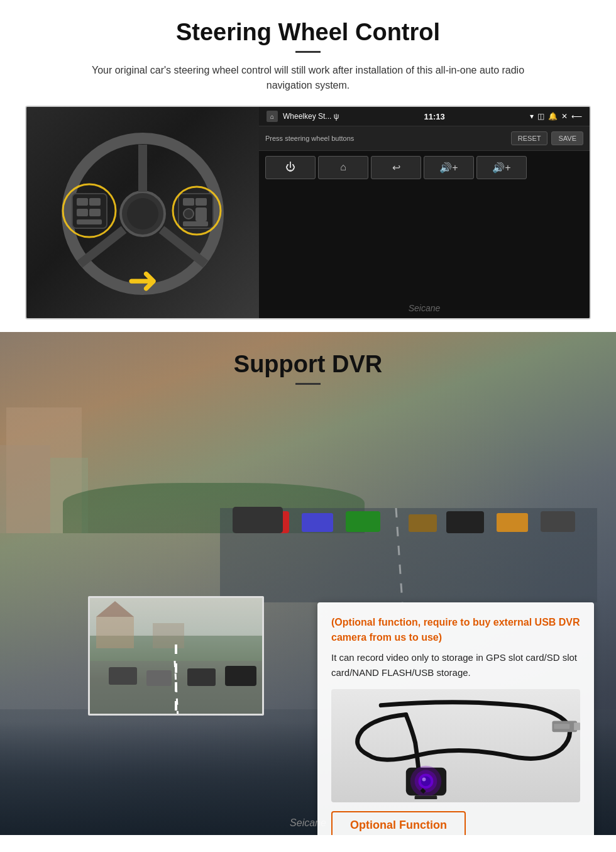 This screenshot has height=852, width=616. Describe the element at coordinates (456, 746) in the screenshot. I see `dvr-camera-svg` at that location.